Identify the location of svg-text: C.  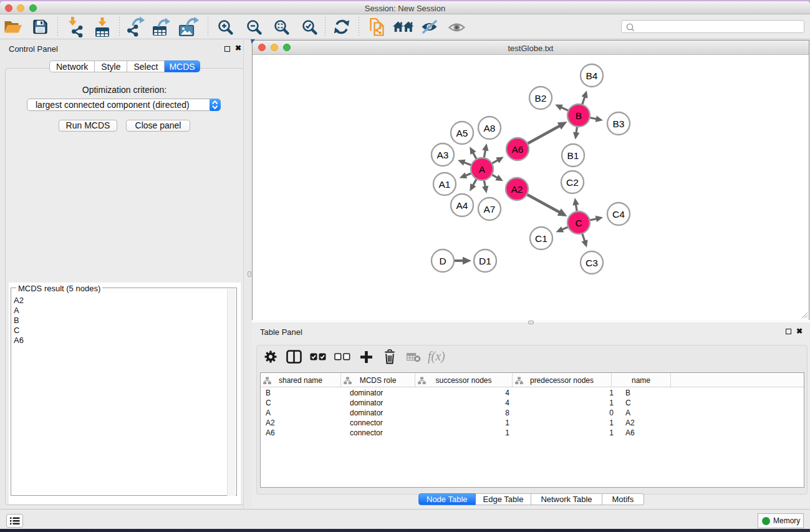
(579, 223).